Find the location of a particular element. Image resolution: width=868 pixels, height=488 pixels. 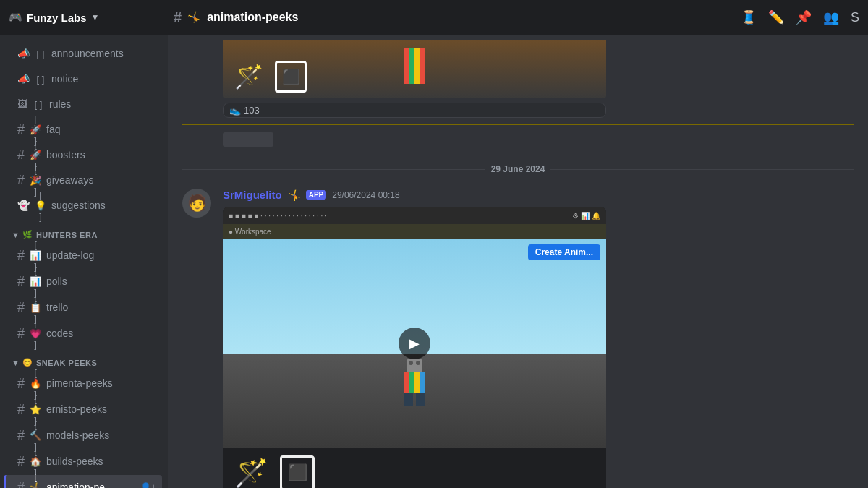

megaphone-icon: 📣 is located at coordinates (23, 79).